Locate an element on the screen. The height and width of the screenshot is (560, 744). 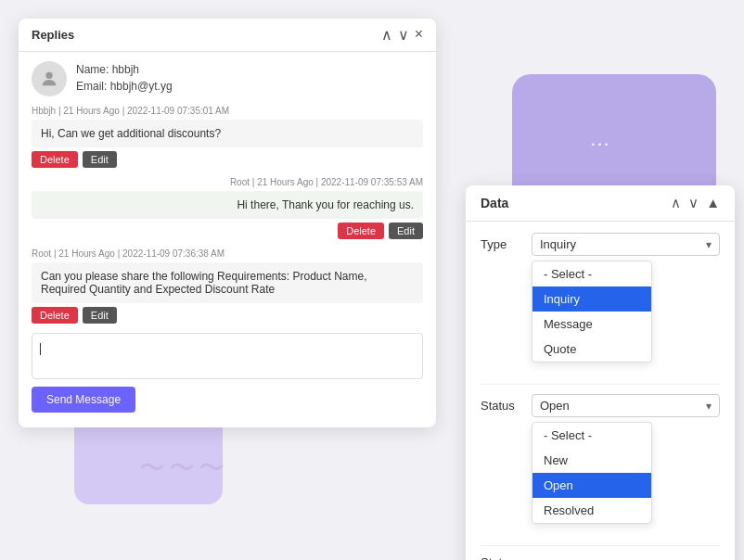
message-actions-1: Delete Edit is located at coordinates (227, 159).